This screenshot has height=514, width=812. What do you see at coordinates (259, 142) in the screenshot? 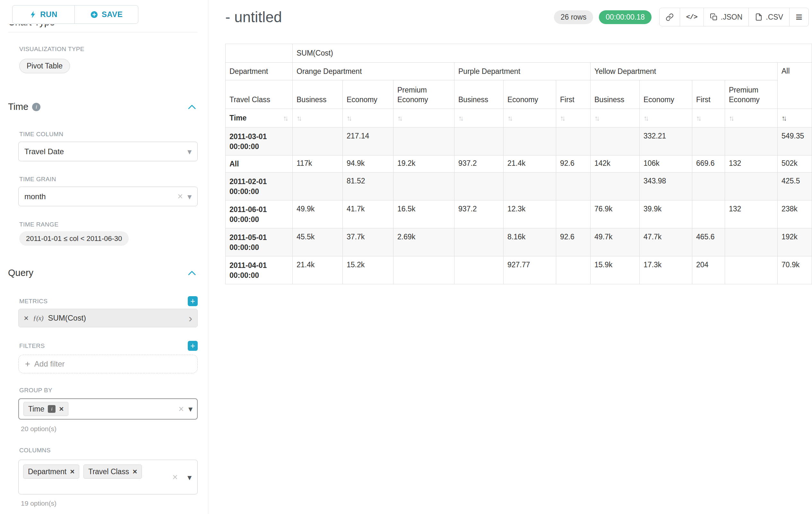
I see `row-header-cell: 2011-03-01 00:00:00` at bounding box center [259, 142].